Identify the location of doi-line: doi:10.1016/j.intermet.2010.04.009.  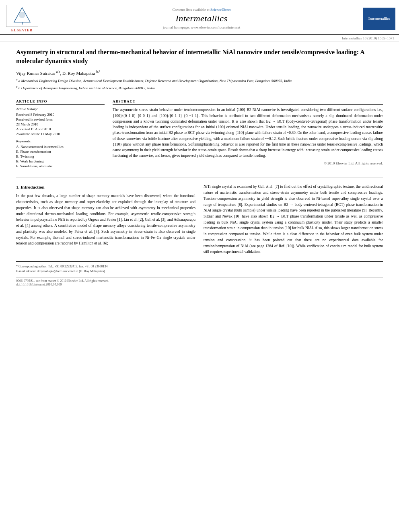
(200, 285).